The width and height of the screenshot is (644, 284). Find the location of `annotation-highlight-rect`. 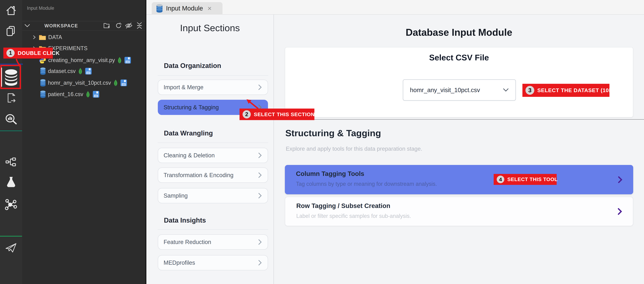

annotation-highlight-rect is located at coordinates (10, 77).